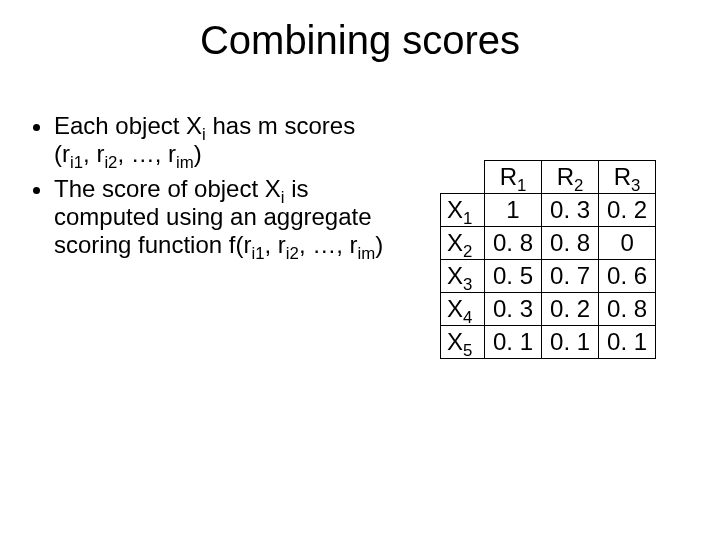 The image size is (720, 540). What do you see at coordinates (463, 210) in the screenshot?
I see `row-header: X1` at bounding box center [463, 210].